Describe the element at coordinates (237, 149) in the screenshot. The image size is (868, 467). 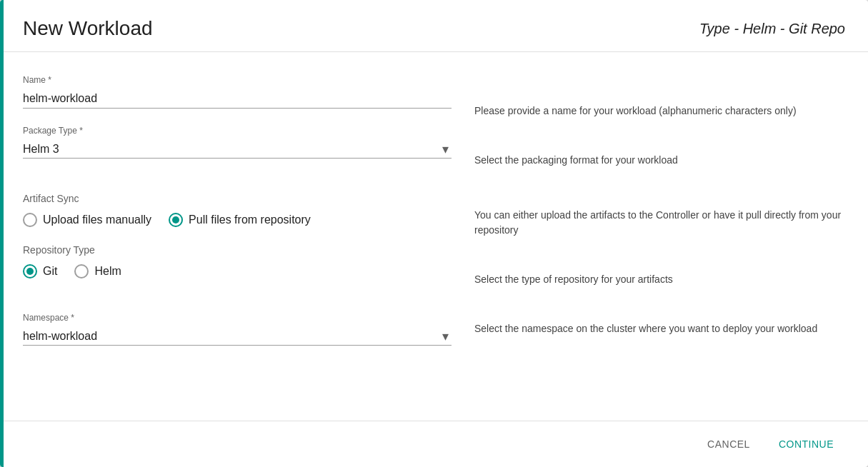
I see `package-type-select: Helm 3 Helm 2` at that location.